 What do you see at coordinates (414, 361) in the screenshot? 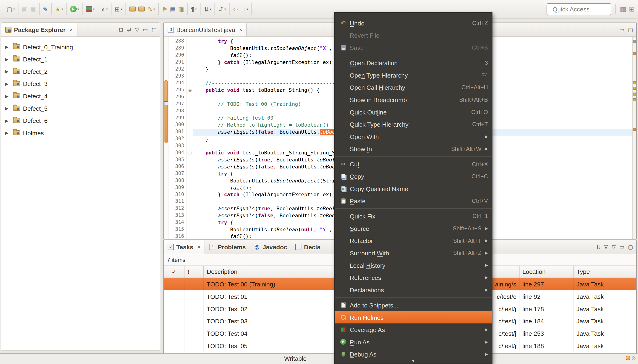
I see `menu-scroll-down-icon: ▼` at bounding box center [414, 361].